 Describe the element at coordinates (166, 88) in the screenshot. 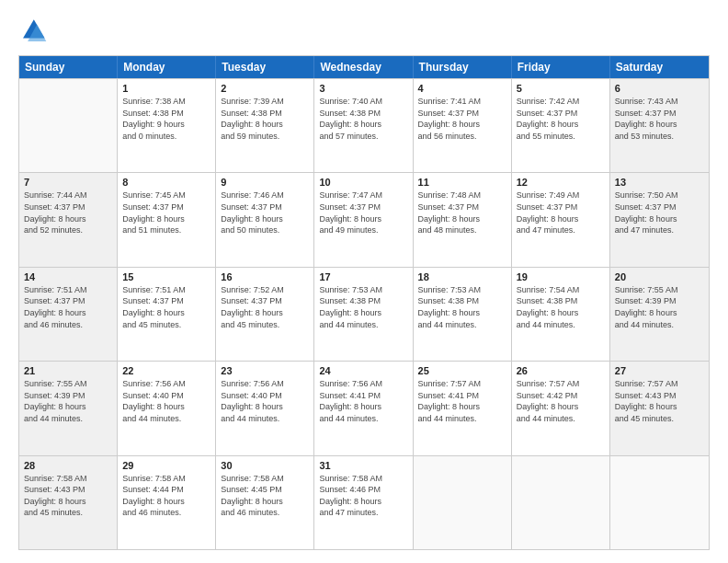

I see `day-number: 1` at that location.